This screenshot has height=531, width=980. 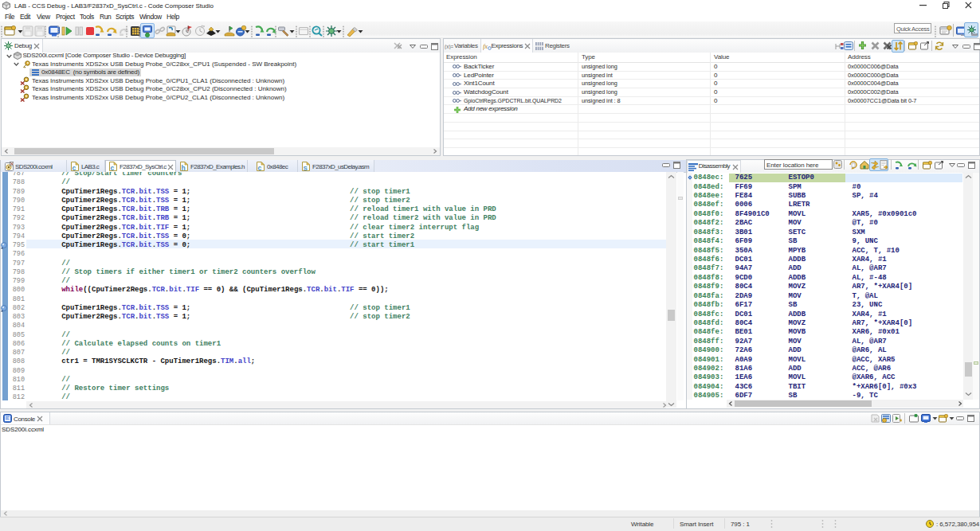 What do you see at coordinates (485, 45) in the screenshot?
I see `svg-text: fx` at bounding box center [485, 45].